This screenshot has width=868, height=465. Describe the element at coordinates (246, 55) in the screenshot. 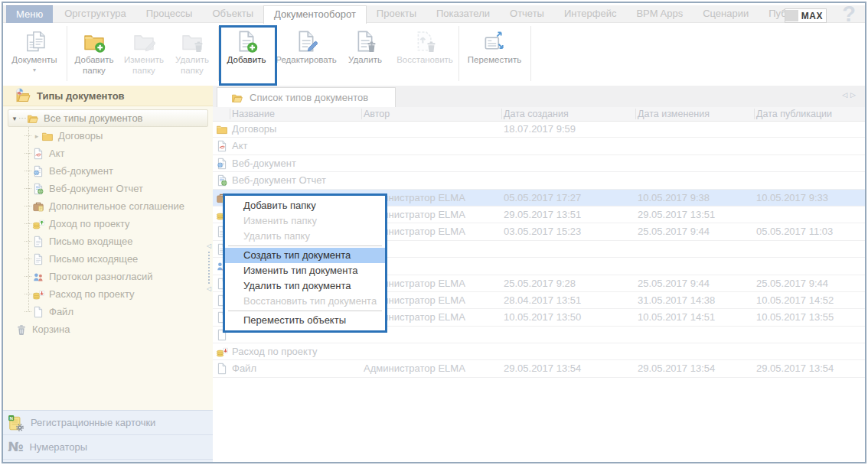

I see `toolbar-button-Добавить: Добавить` at that location.